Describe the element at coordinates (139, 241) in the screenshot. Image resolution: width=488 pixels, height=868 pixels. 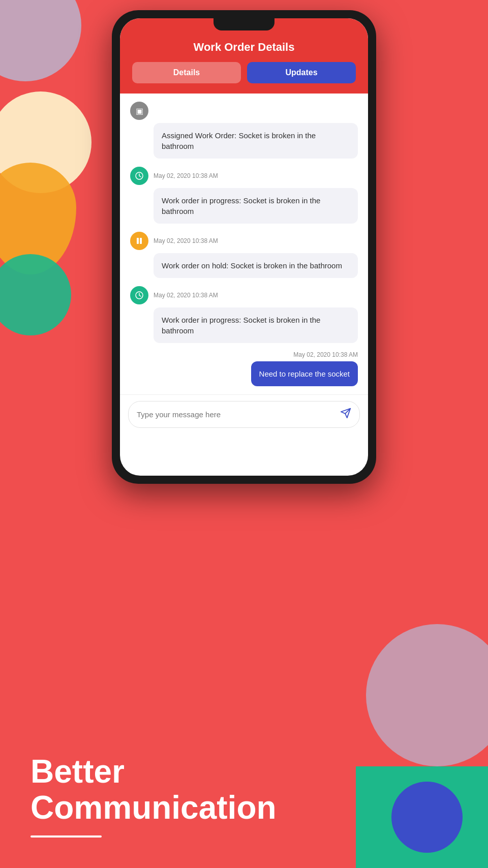
I see `status-icon-orange` at that location.